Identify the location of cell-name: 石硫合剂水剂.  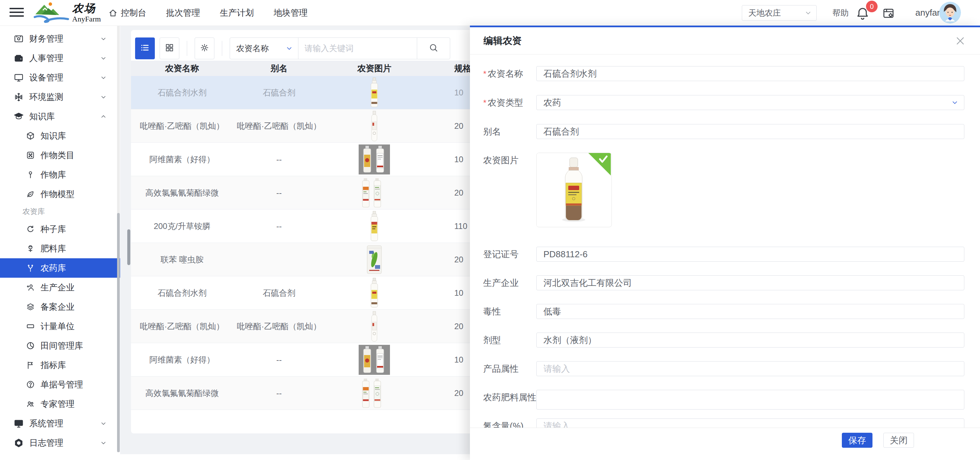
(182, 93).